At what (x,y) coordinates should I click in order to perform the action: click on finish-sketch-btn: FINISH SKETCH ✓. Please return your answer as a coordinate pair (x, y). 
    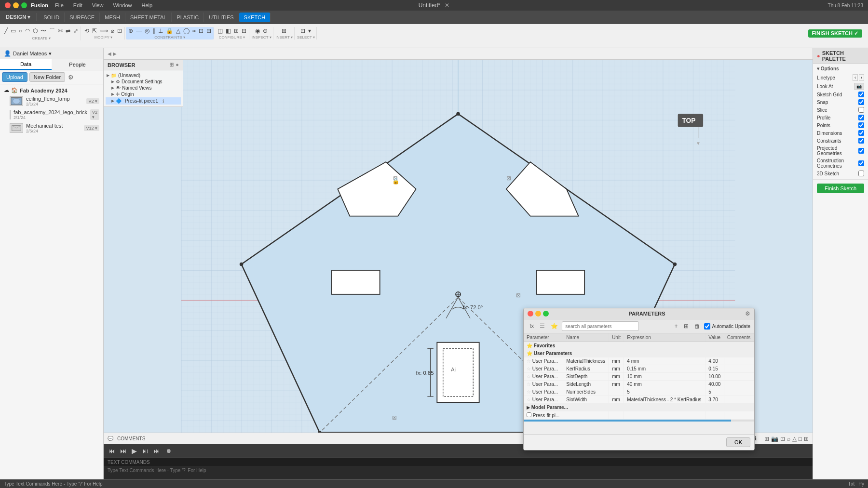
    Looking at the image, I should click on (835, 34).